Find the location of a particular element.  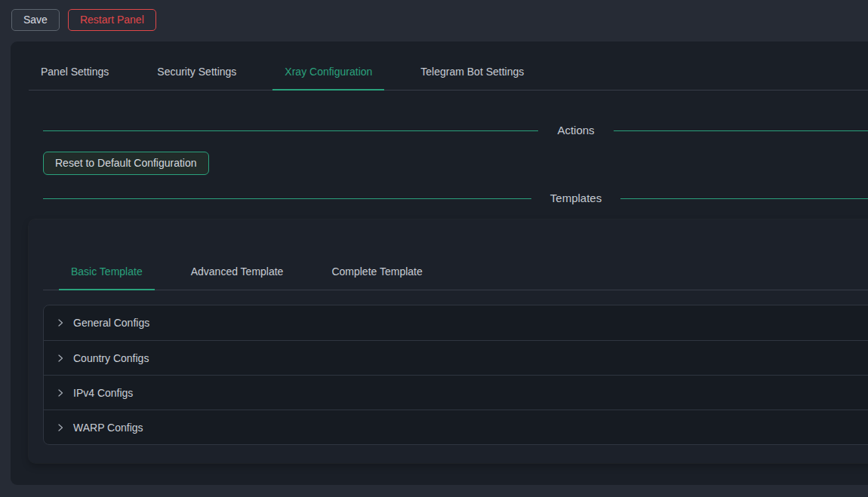

restart-panel-button: Restart Panel is located at coordinates (112, 20).